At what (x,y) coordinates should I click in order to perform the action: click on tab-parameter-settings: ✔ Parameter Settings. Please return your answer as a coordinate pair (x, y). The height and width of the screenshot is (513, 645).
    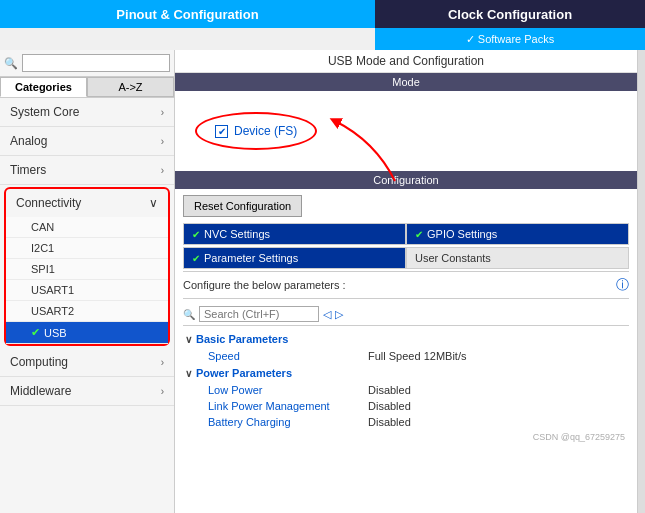
    Looking at the image, I should click on (294, 258).